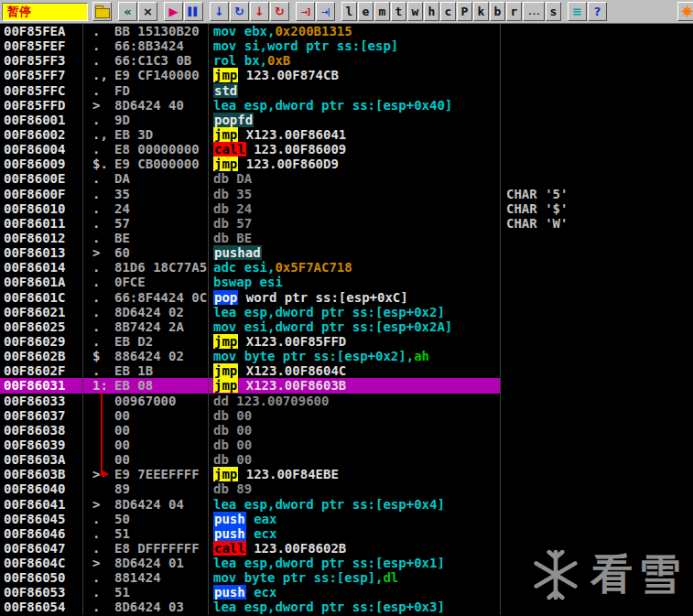 The image size is (693, 616). Describe the element at coordinates (346, 430) in the screenshot. I see `disasm-row: 00F8603800db 00` at that location.